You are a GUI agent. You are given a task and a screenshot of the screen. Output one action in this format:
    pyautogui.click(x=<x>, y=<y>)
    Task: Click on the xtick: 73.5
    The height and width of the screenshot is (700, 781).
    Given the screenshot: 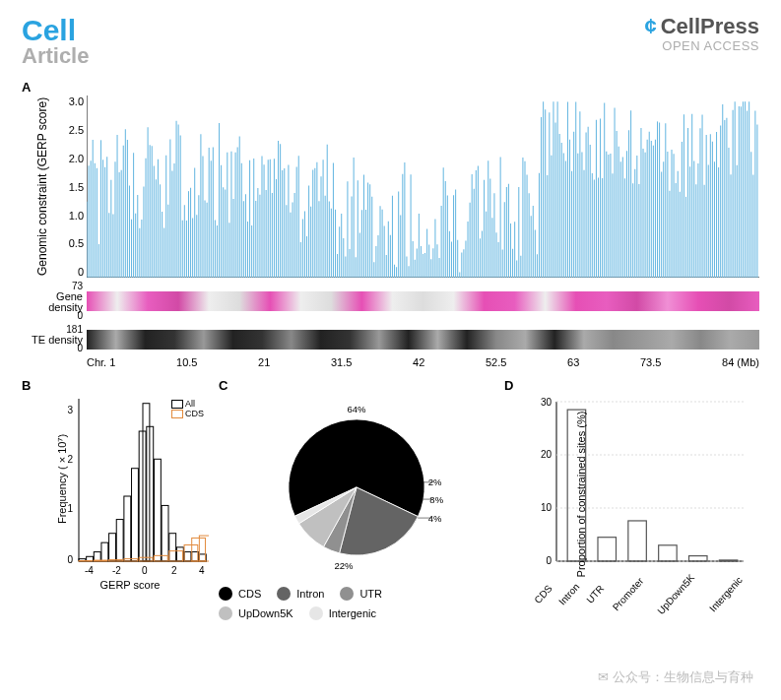 What is the action you would take?
    pyautogui.click(x=650, y=362)
    